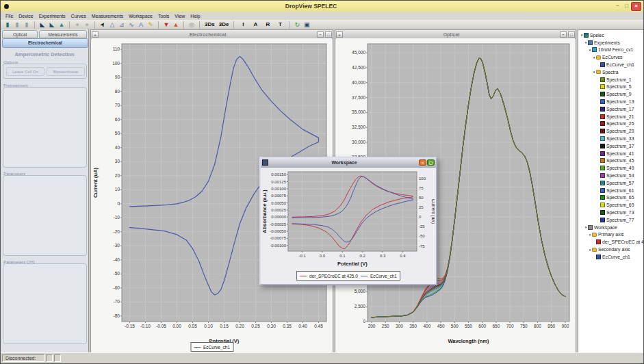 This screenshot has width=644, height=364. I want to click on optical-panel-title: Optical, so click(452, 34).